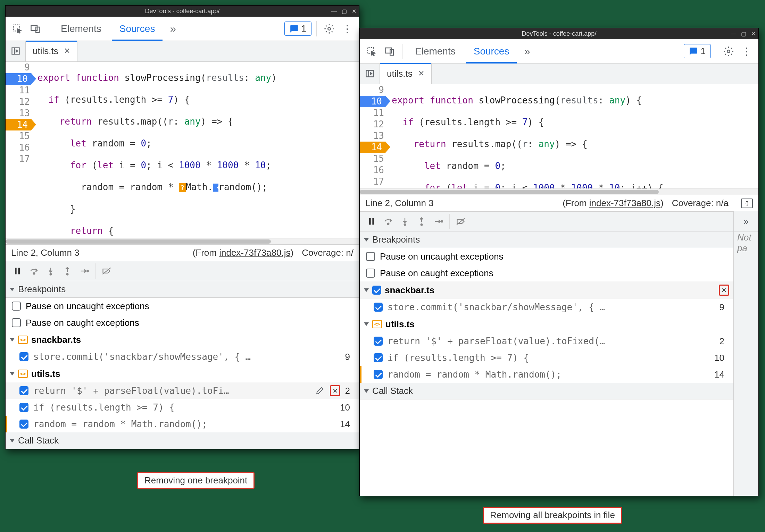  Describe the element at coordinates (335, 391) in the screenshot. I see `remove-breakpoint-button` at that location.